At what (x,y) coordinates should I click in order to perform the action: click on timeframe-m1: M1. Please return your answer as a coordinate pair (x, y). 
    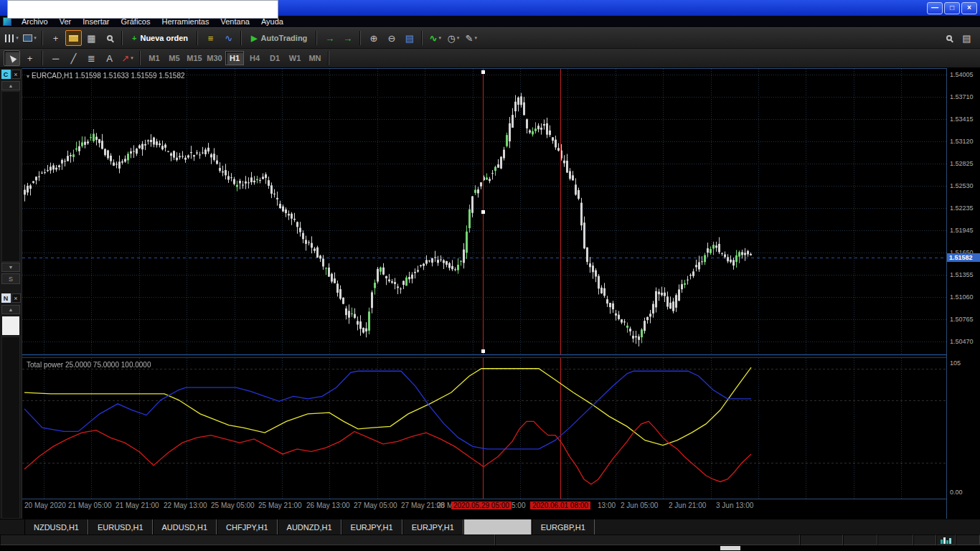
    Looking at the image, I should click on (154, 58).